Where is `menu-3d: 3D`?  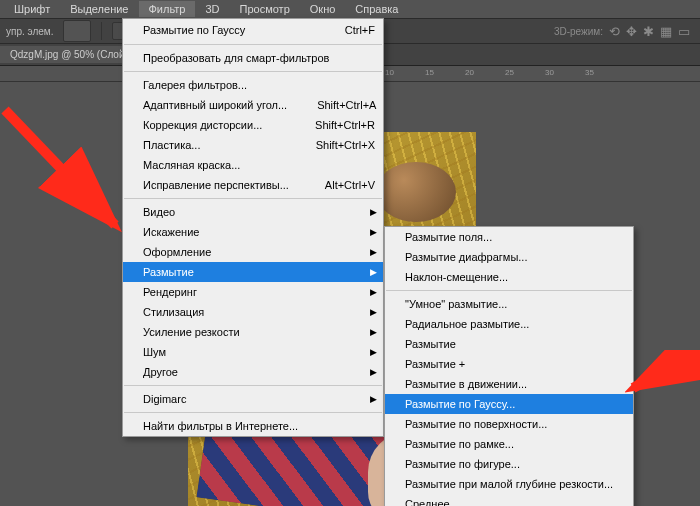 menu-3d: 3D is located at coordinates (212, 9).